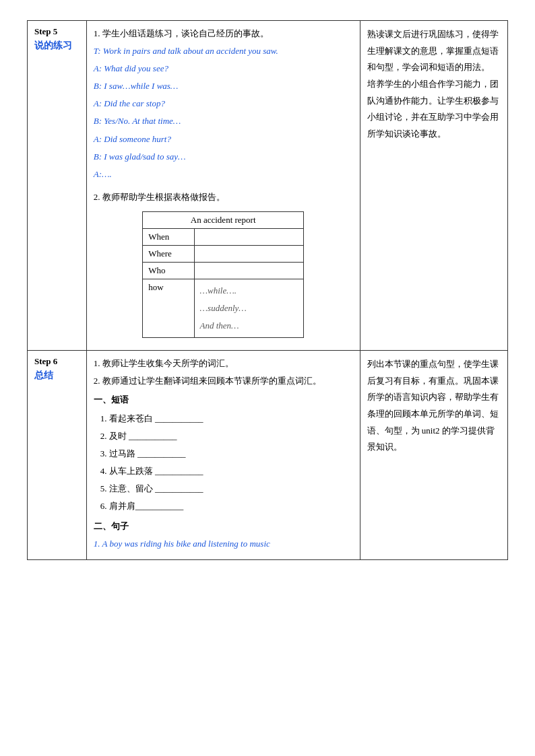 Image resolution: width=535 pixels, height=756 pixels. What do you see at coordinates (57, 455) in the screenshot?
I see `step6-label-cell: Step 6 总结` at bounding box center [57, 455].